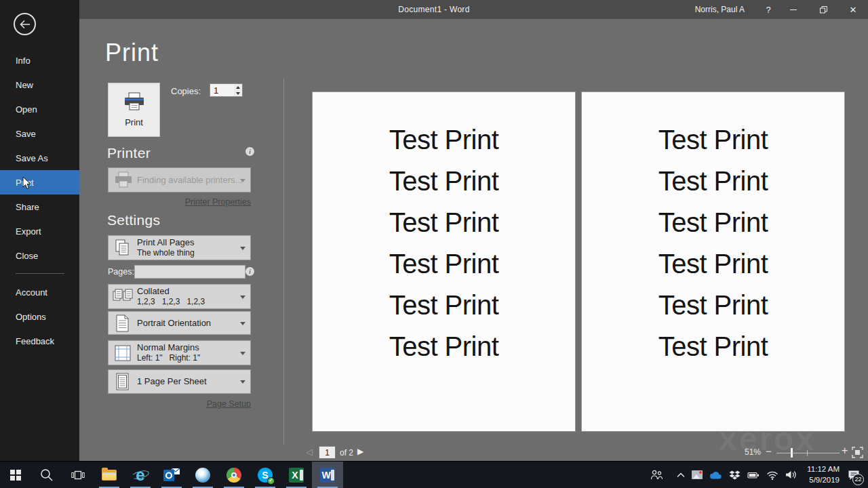 The width and height of the screenshot is (868, 488). What do you see at coordinates (309, 451) in the screenshot?
I see `previous-page-button: ◁` at bounding box center [309, 451].